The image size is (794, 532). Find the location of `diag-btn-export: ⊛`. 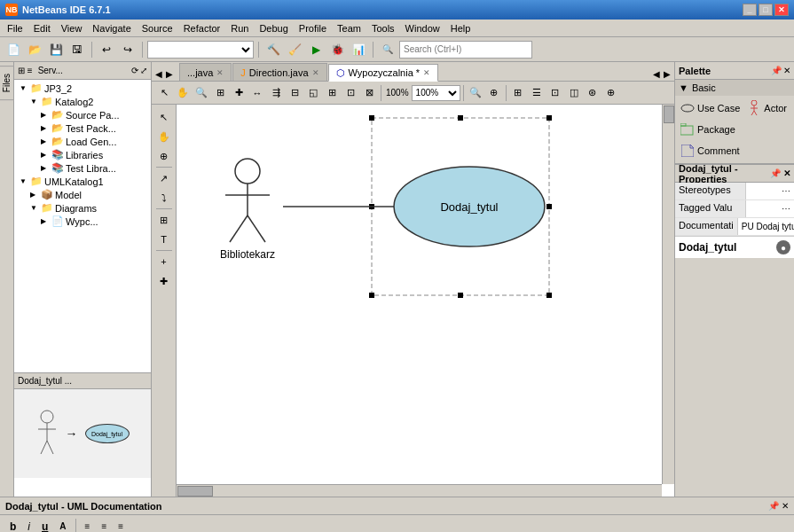

diag-btn-export: ⊛ is located at coordinates (593, 93).